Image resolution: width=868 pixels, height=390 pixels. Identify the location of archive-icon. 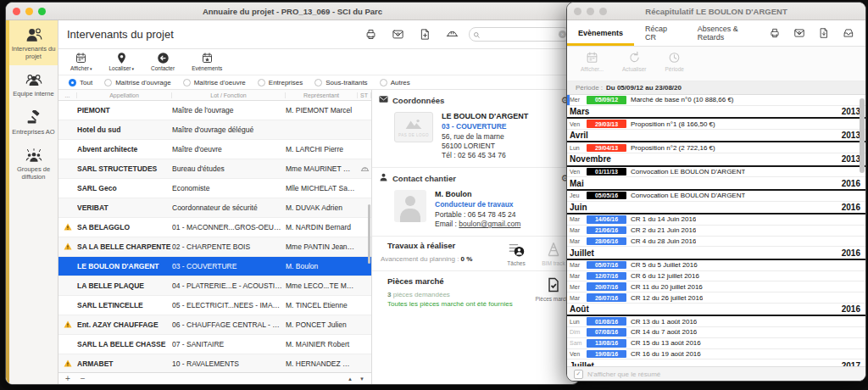
(849, 33).